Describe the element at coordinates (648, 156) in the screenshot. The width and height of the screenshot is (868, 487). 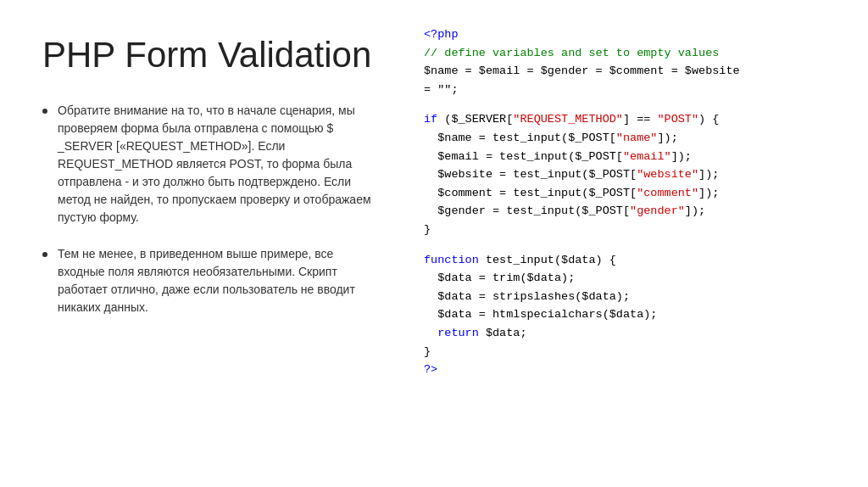
I see `code-part: "email"` at that location.